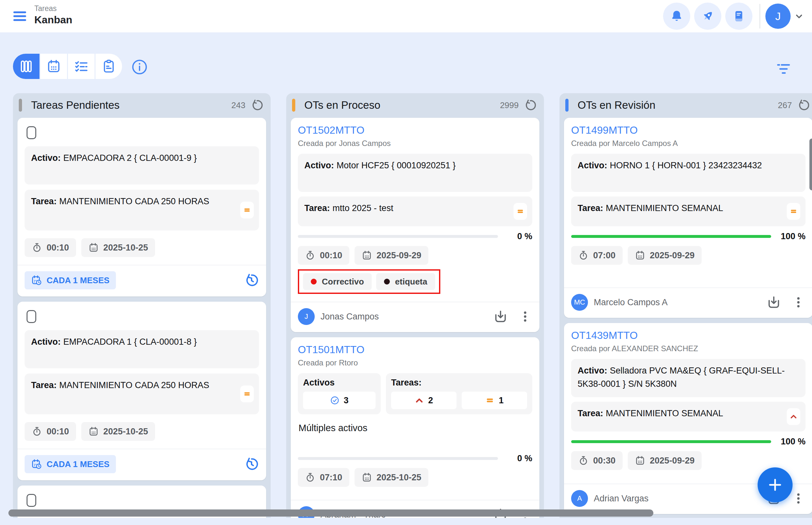 The image size is (812, 525). What do you see at coordinates (459, 394) in the screenshot?
I see `tasks-summary: Tareas: 2 1` at bounding box center [459, 394].